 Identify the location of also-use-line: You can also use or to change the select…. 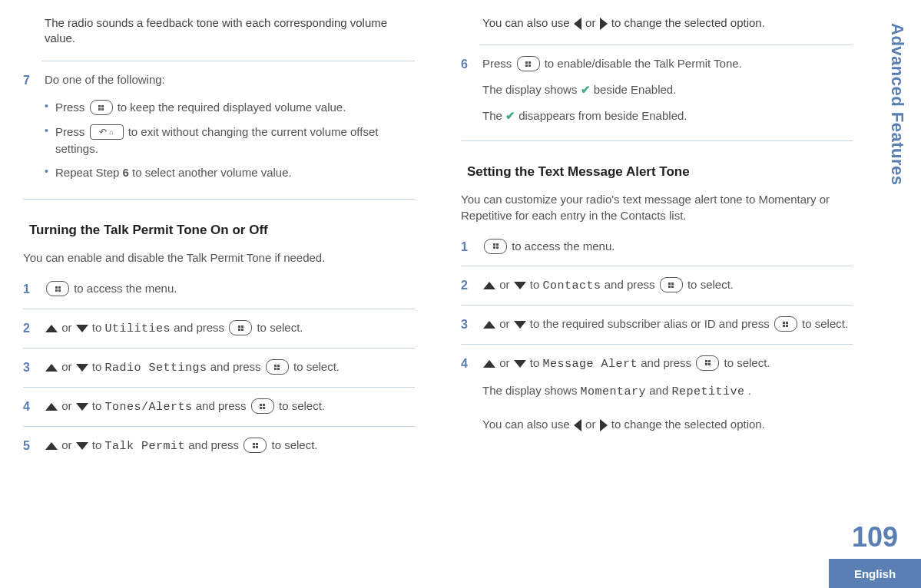
(668, 23).